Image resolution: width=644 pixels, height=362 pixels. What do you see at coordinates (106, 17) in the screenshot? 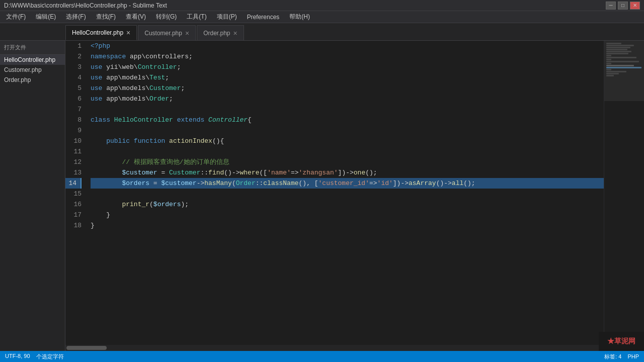
I see `menu-find: 查找(F)` at bounding box center [106, 17].